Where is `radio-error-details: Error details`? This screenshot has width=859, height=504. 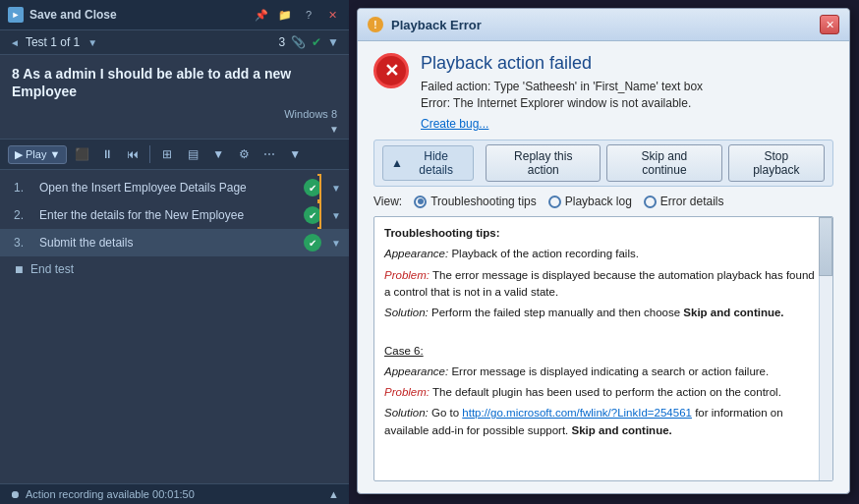 radio-error-details: Error details is located at coordinates (684, 201).